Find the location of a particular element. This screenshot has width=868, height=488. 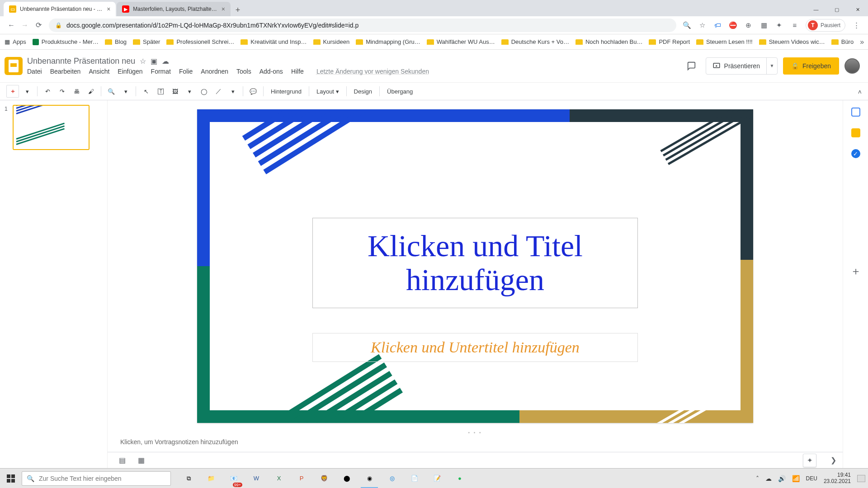

last-edit-text: Letzte Änderung vor wenigen Sekunden is located at coordinates (373, 71).